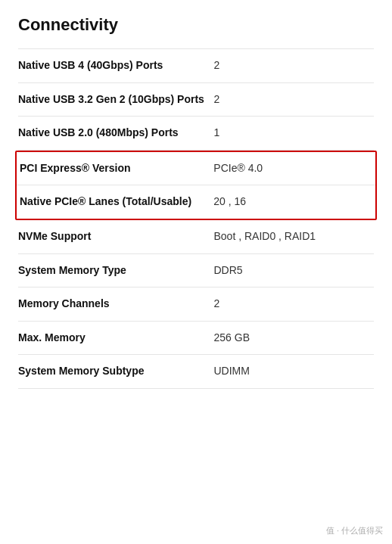  What do you see at coordinates (294, 371) in the screenshot?
I see `spec-value-memory-subtype: UDIMM` at bounding box center [294, 371].